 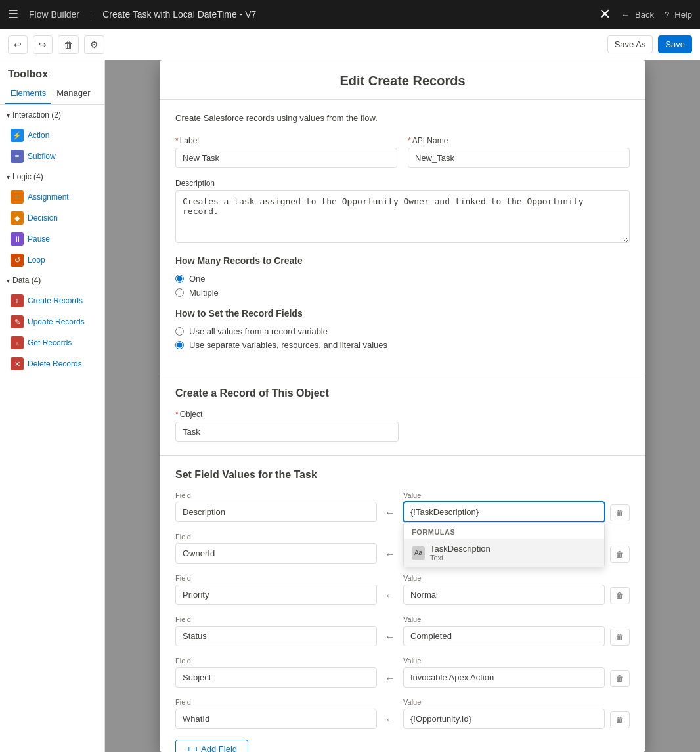 I want to click on field-row-status: Field ← Value 🗑, so click(x=403, y=630).